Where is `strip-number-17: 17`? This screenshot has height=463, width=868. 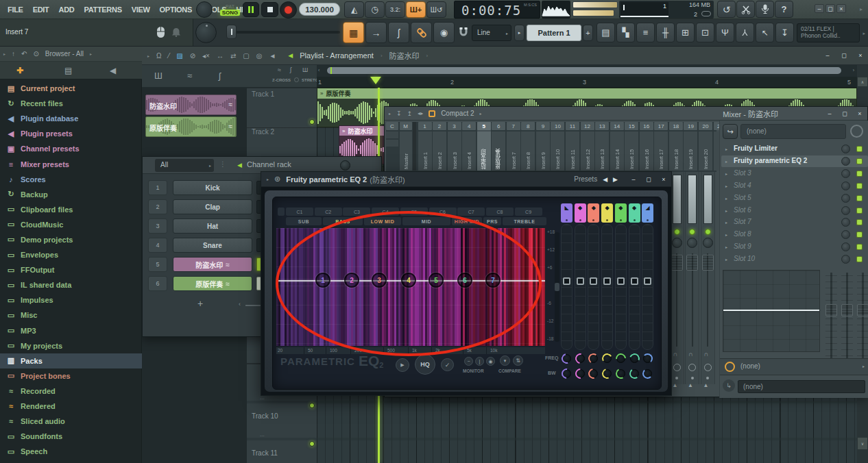 strip-number-17: 17 is located at coordinates (661, 126).